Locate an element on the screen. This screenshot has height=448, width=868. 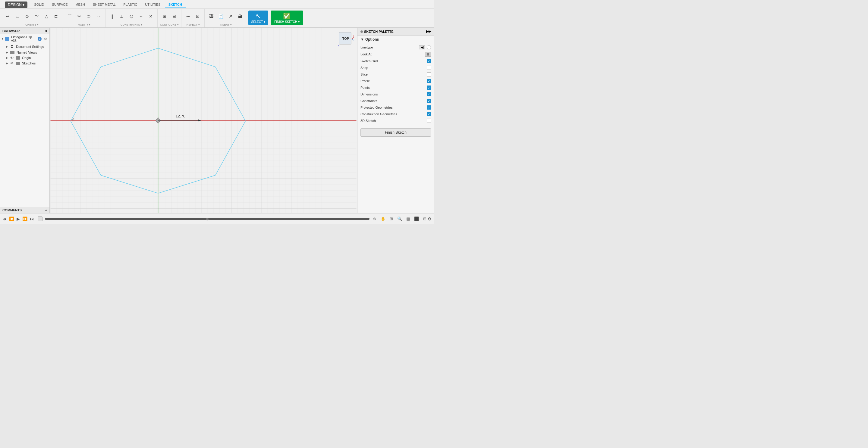
viewport-controls: ⊕ ✋ ⊞ 🔍 ▦ ⬛ ⊞ is located at coordinates (400, 219).